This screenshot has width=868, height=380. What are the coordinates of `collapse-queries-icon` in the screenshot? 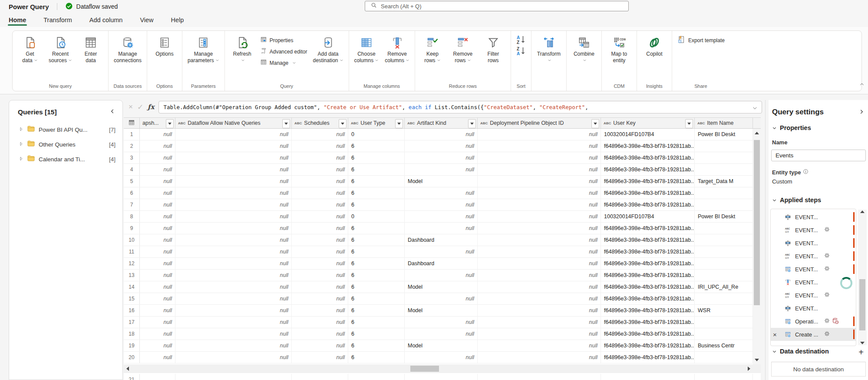 It's located at (112, 112).